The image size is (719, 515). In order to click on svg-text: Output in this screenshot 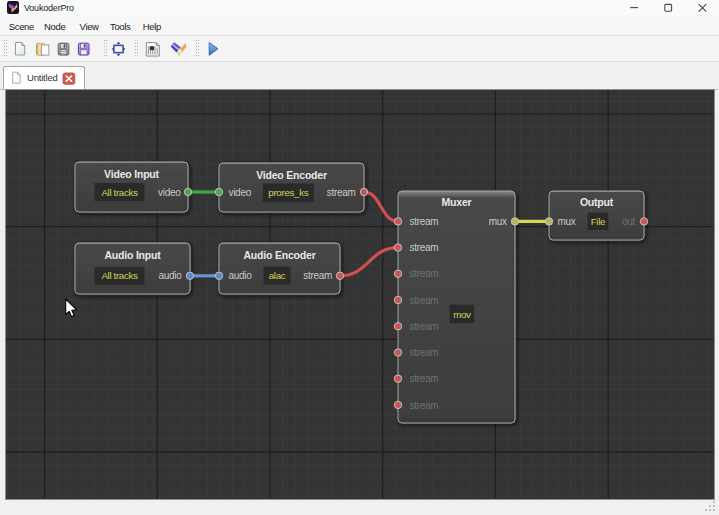, I will do `click(597, 202)`.